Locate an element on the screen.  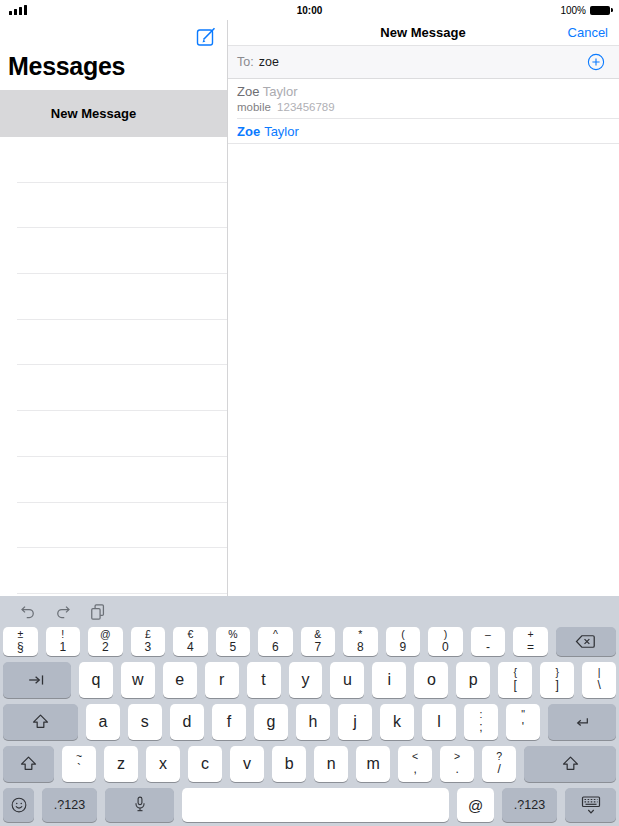
sidebar-item-new-message: New Message is located at coordinates (114, 114).